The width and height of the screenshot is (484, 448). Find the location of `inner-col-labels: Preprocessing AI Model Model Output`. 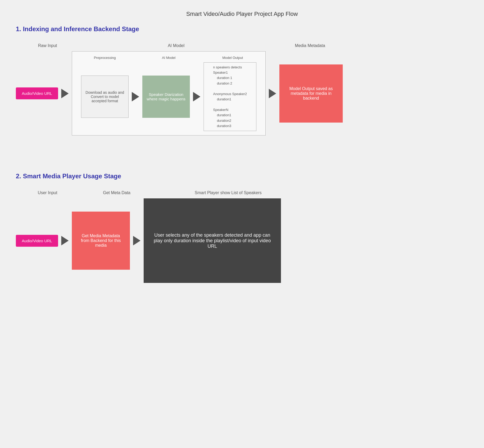

inner-col-labels: Preprocessing AI Model Model Output is located at coordinates (169, 58).